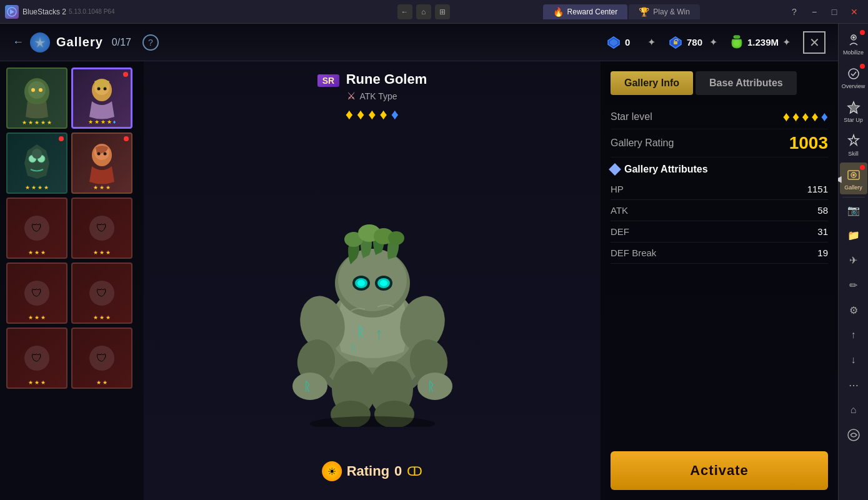  What do you see at coordinates (372, 314) in the screenshot?
I see `golem-svg: ᚱ ᛏ ᚢ ᚱ ᚱ` at bounding box center [372, 314].